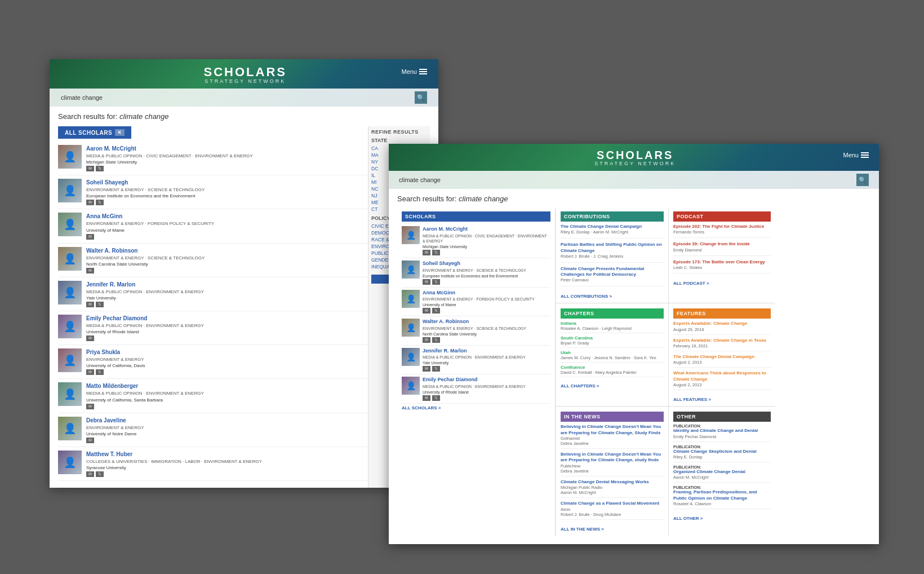 The image size is (924, 574). What do you see at coordinates (722, 431) in the screenshot?
I see `other-title: Identity and Climate Change and Denial` at bounding box center [722, 431].